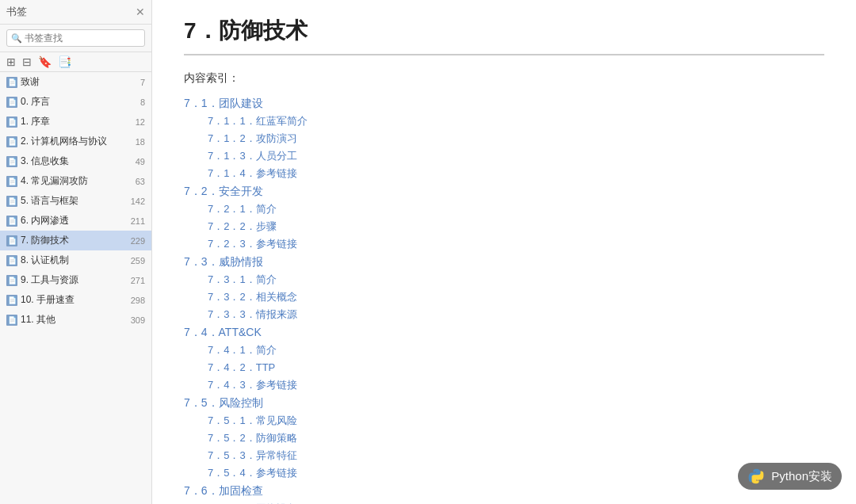 Image resolution: width=856 pixels, height=504 pixels. Describe the element at coordinates (504, 438) in the screenshot. I see `toc-section-7.5: 7．5．风险控制7．5．1．常见风险7．5．2．防御策略7．5．3．异常特征7．…` at that location.